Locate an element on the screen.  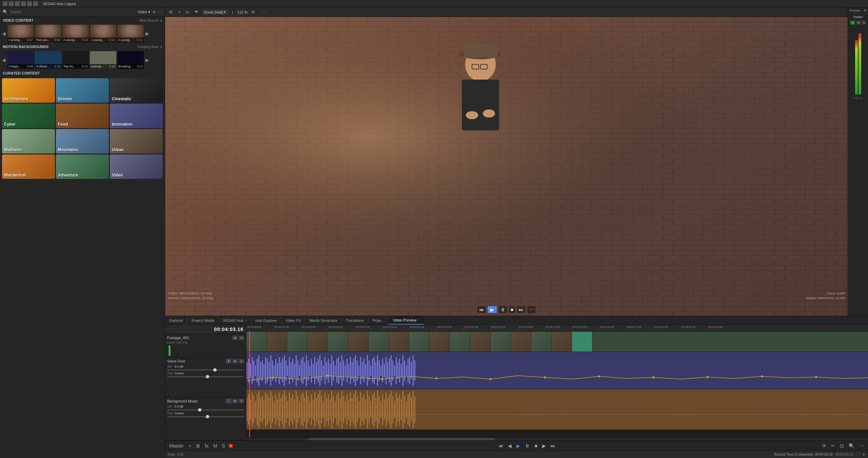
loop-btn: ⟳ is located at coordinates (824, 446).